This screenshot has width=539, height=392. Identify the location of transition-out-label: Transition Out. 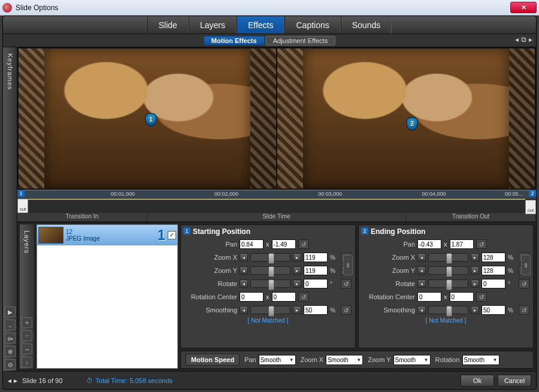
(471, 217).